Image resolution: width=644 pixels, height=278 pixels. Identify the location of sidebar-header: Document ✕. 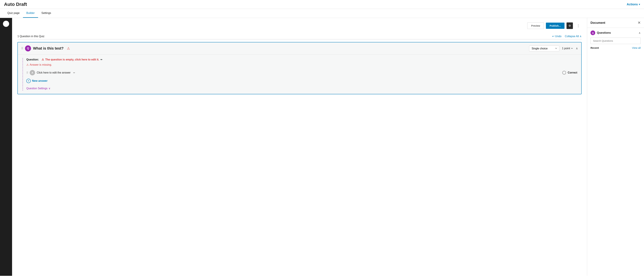
(616, 23).